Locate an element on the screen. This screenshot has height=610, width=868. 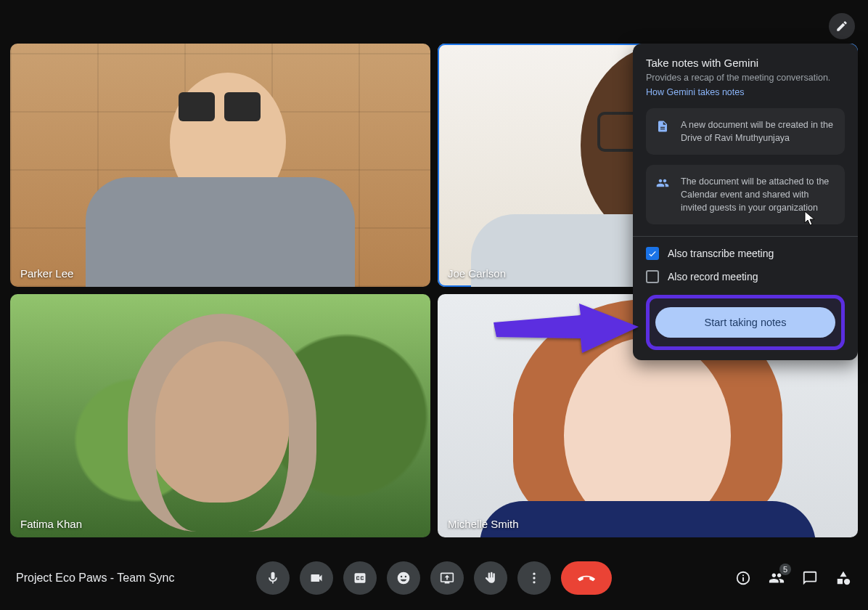
participant-name: Michelle Smith is located at coordinates (483, 524).